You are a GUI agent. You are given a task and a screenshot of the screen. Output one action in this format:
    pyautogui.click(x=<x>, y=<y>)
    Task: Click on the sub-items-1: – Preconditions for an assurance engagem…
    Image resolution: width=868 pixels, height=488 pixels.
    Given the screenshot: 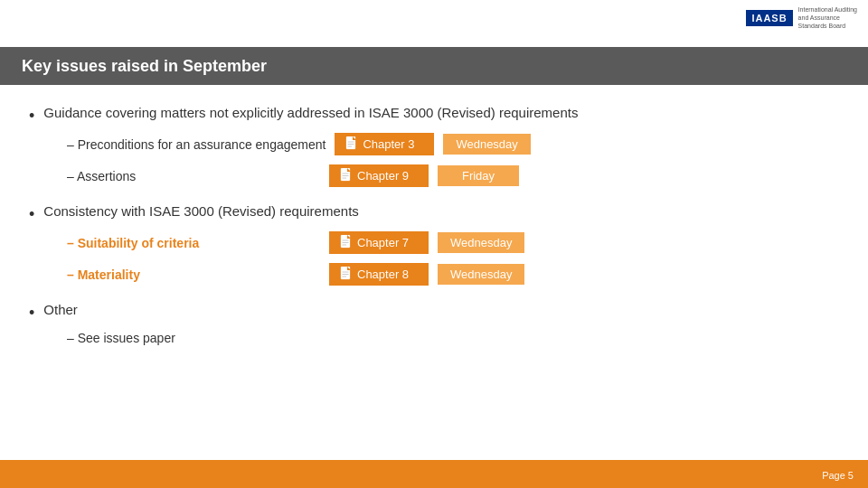 What is the action you would take?
    pyautogui.click(x=453, y=160)
    